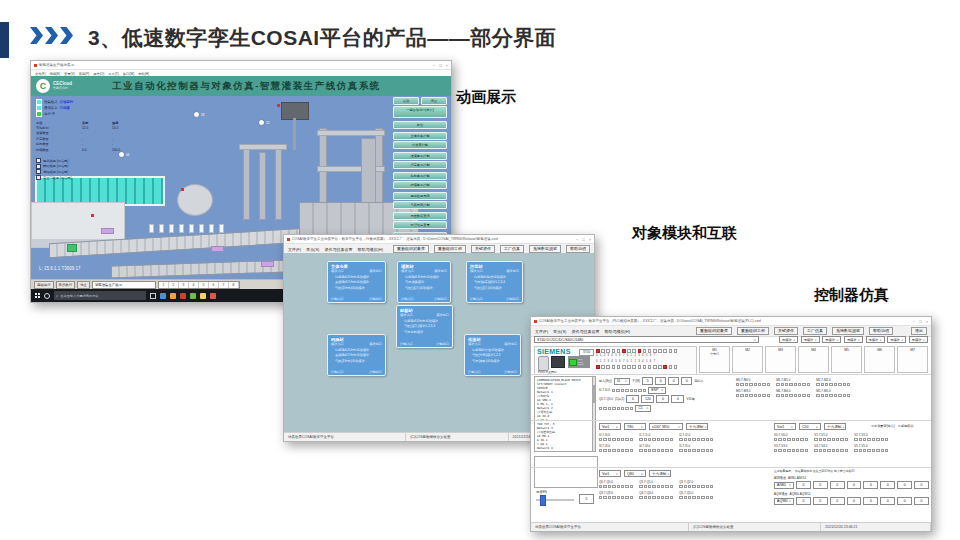 This screenshot has height=540, width=960. Describe the element at coordinates (338, 250) in the screenshot. I see `menu-item: 操作与仿真设置` at that location.